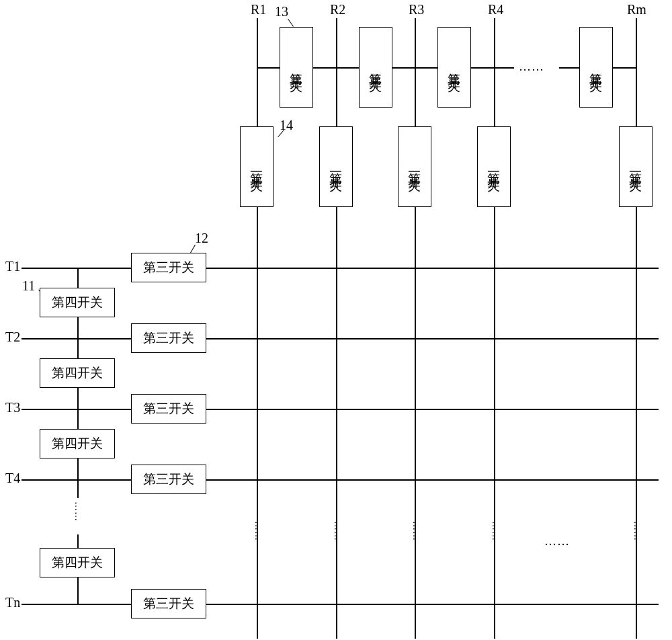 This screenshot has height=640, width=672. Describe the element at coordinates (636, 43) in the screenshot. I see `col-Rm-top` at that location.